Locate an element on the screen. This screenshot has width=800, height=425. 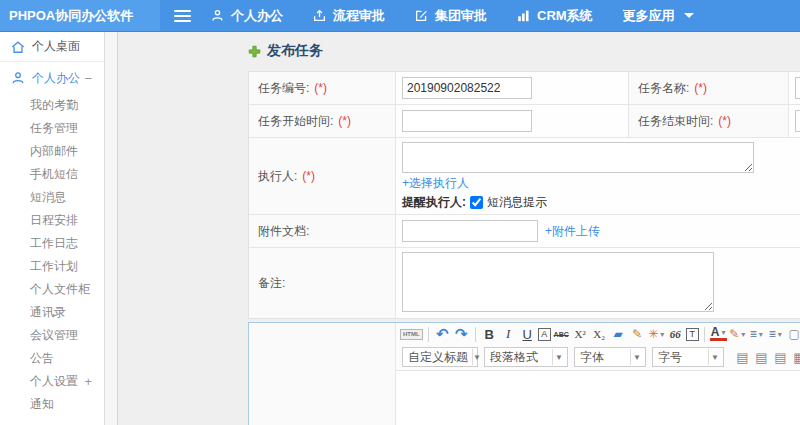
sidebar-item: 个人文件柜 is located at coordinates (52, 290).